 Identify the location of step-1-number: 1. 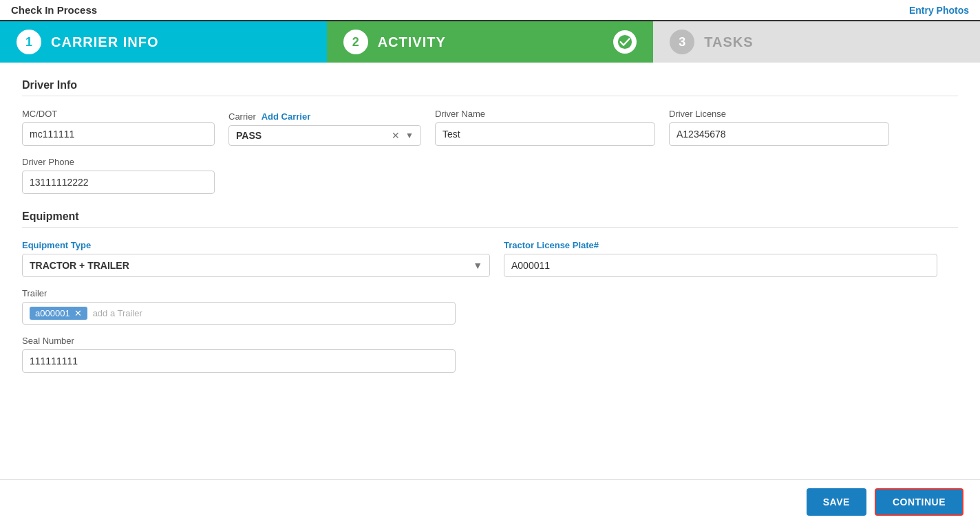
(29, 42).